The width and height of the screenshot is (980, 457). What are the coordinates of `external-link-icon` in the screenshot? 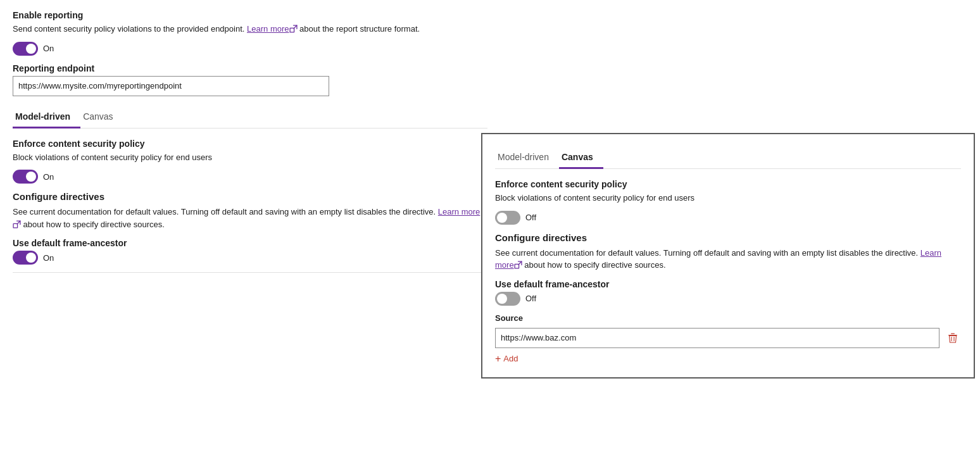 It's located at (294, 29).